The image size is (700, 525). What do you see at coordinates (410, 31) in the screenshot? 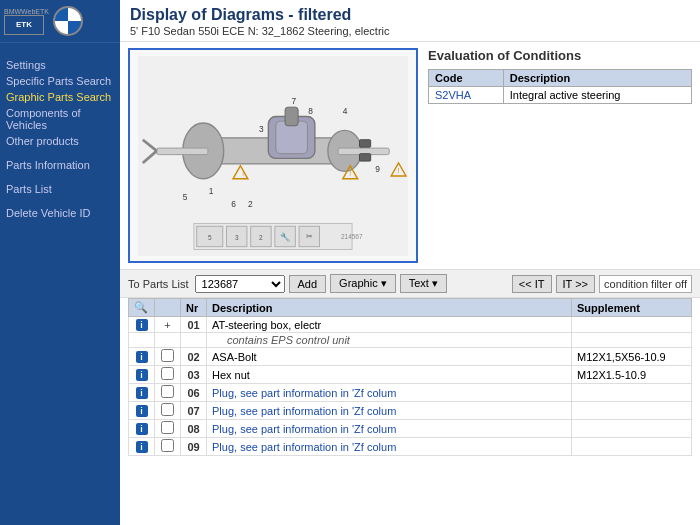
I see `page-subtitle: 5' F10 Sedan 550i ECE N: 32_1862 Steerin…` at bounding box center [410, 31].